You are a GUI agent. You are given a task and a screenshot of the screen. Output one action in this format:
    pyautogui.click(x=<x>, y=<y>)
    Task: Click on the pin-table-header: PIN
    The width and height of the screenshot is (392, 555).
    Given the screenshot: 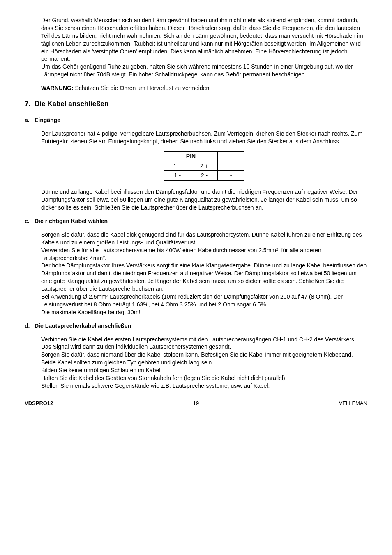 What is the action you would take?
    pyautogui.click(x=191, y=156)
    